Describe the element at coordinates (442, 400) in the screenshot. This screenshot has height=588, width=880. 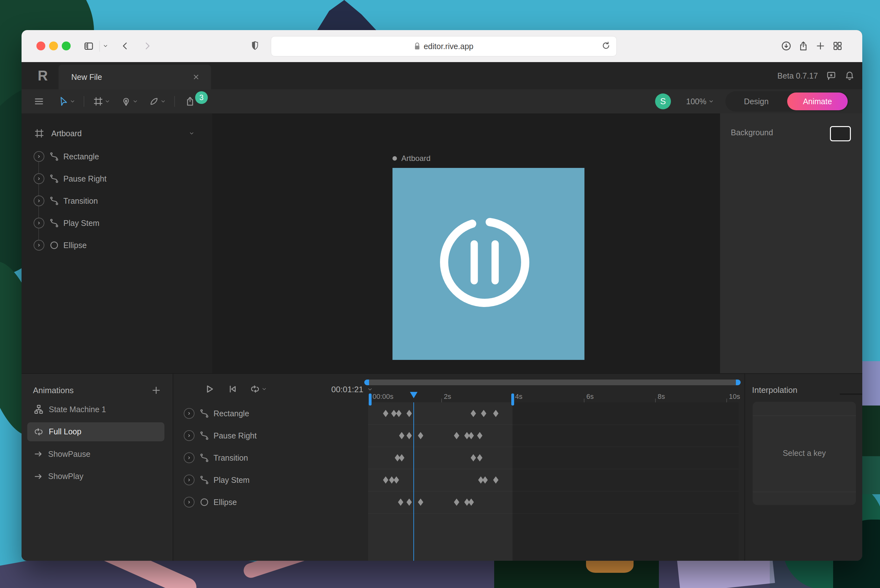
I see `ruler-tick` at that location.